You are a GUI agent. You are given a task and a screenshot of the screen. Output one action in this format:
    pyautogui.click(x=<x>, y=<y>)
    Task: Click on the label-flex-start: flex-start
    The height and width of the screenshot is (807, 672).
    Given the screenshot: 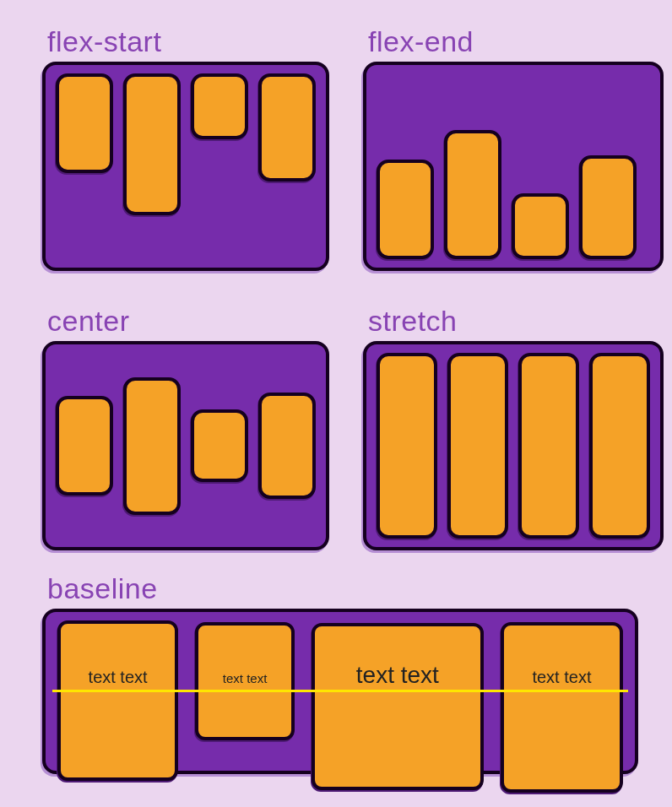 What is the action you would take?
    pyautogui.click(x=188, y=42)
    